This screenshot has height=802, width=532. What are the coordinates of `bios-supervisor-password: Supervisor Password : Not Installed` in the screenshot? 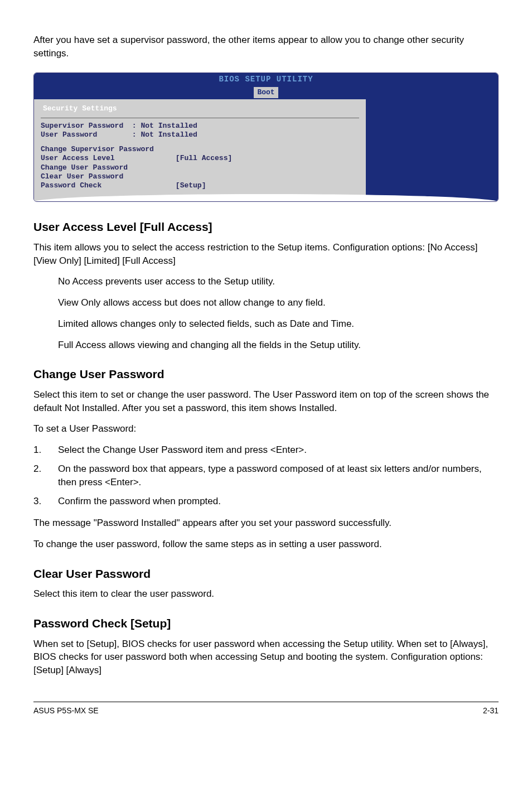 It's located at (200, 126).